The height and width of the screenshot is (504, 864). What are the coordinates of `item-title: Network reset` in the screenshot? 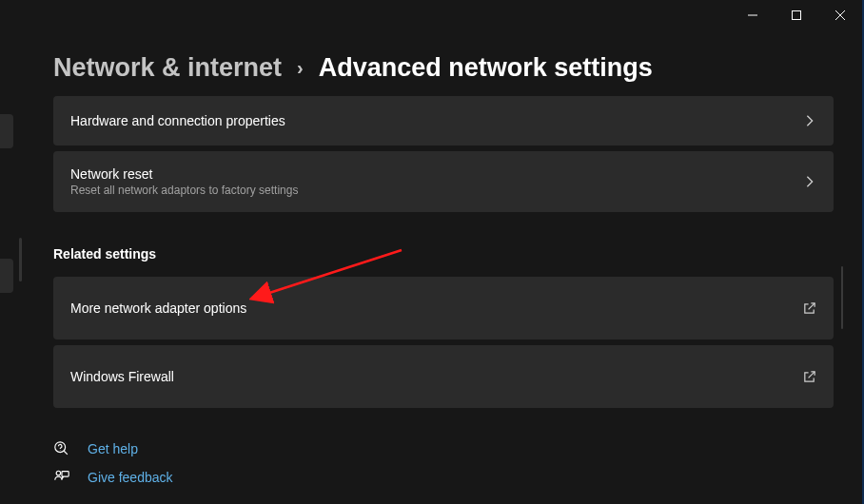 It's located at (185, 174).